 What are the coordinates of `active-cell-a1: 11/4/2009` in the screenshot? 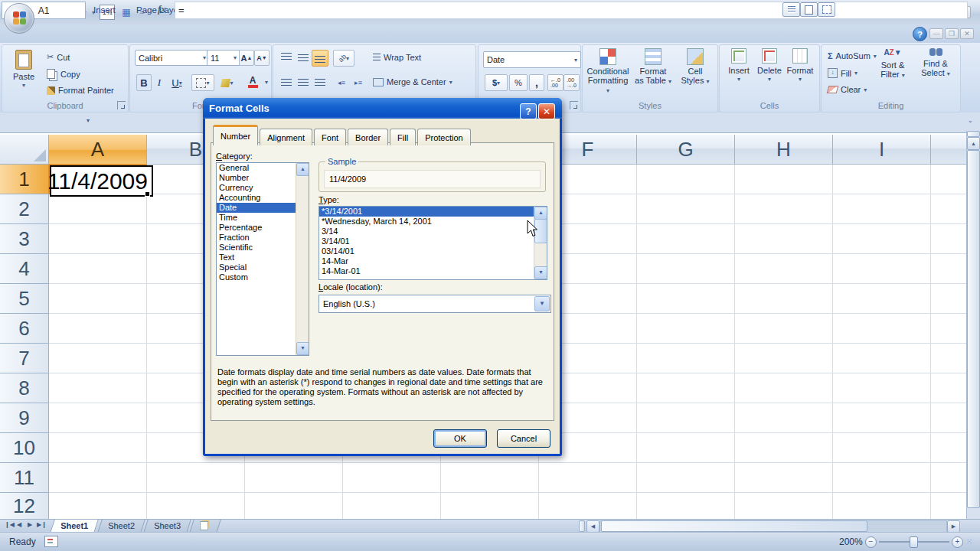 It's located at (101, 181).